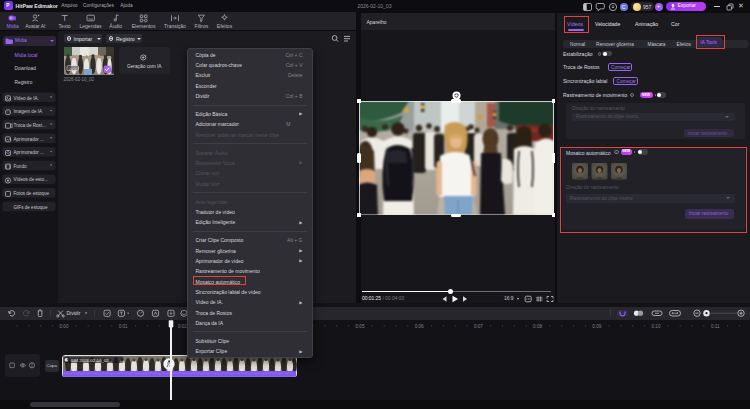 Image resolution: width=750 pixels, height=409 pixels. What do you see at coordinates (20, 166) in the screenshot?
I see `svg-text: Fundo` at bounding box center [20, 166].